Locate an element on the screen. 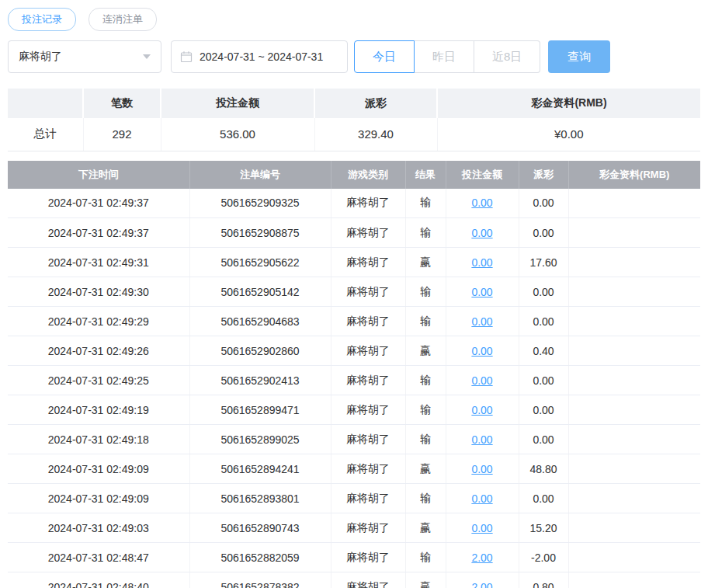  date-range-picker: 2024-07-31 ~ 2024-07-31 is located at coordinates (259, 57).